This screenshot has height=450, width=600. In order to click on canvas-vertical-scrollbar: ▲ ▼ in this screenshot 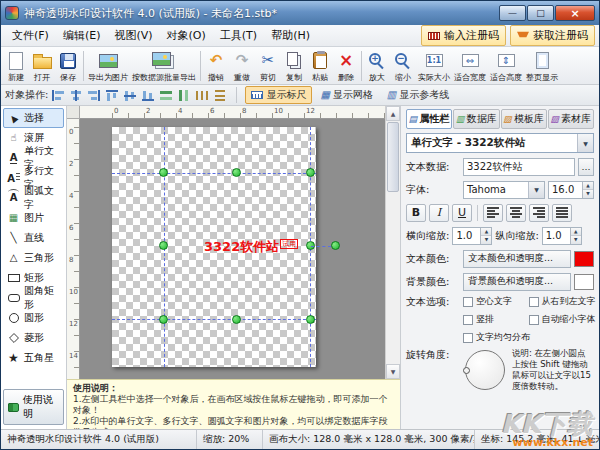, I will do `click(392, 242)`.